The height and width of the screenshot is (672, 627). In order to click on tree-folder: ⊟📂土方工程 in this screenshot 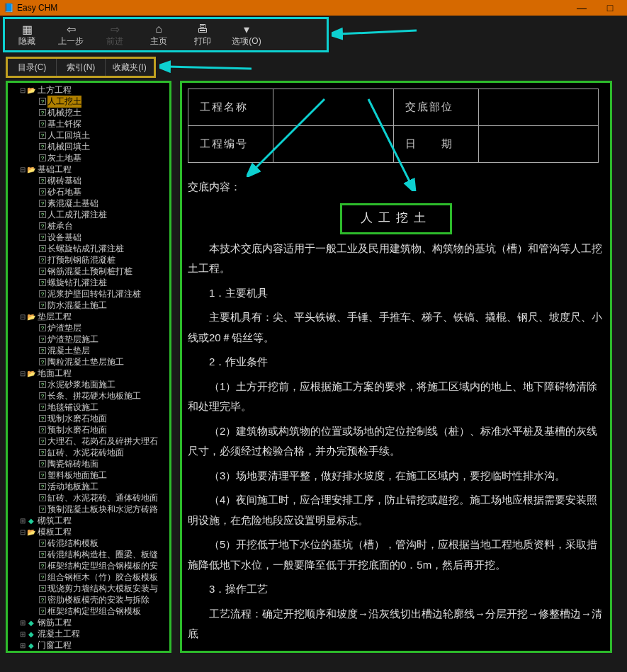, I will do `click(89, 90)`.